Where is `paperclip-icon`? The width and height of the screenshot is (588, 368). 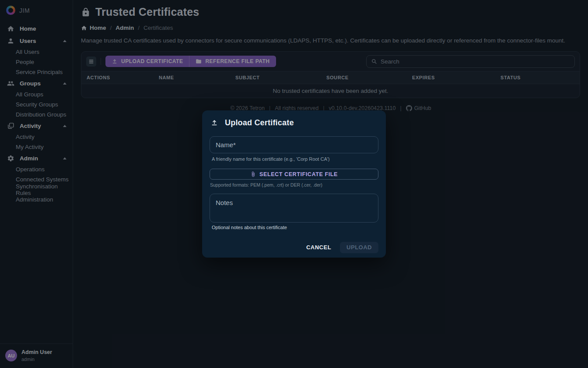 paperclip-icon is located at coordinates (253, 174).